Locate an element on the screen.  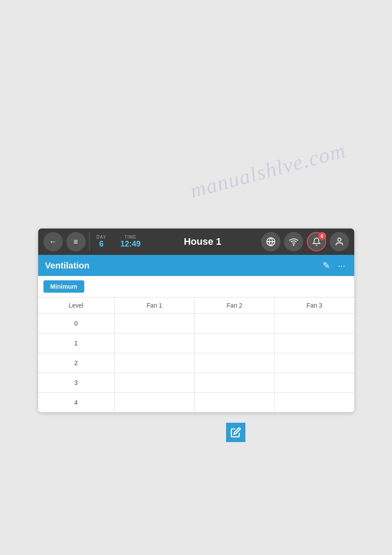
notification-button: 6 is located at coordinates (316, 242).